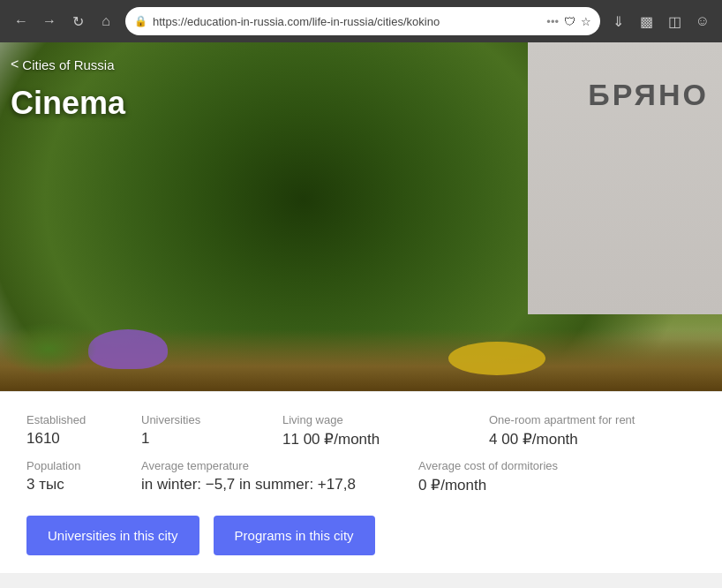  What do you see at coordinates (212, 431) in the screenshot?
I see `universities-item: Universities 1` at bounding box center [212, 431].